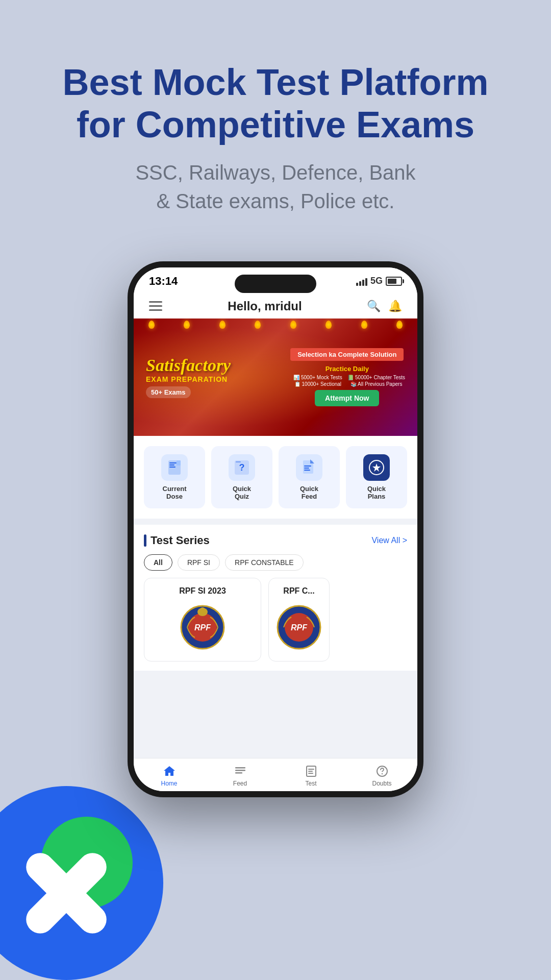 The width and height of the screenshot is (551, 980). I want to click on bottom-nav-feed: Feed, so click(240, 776).